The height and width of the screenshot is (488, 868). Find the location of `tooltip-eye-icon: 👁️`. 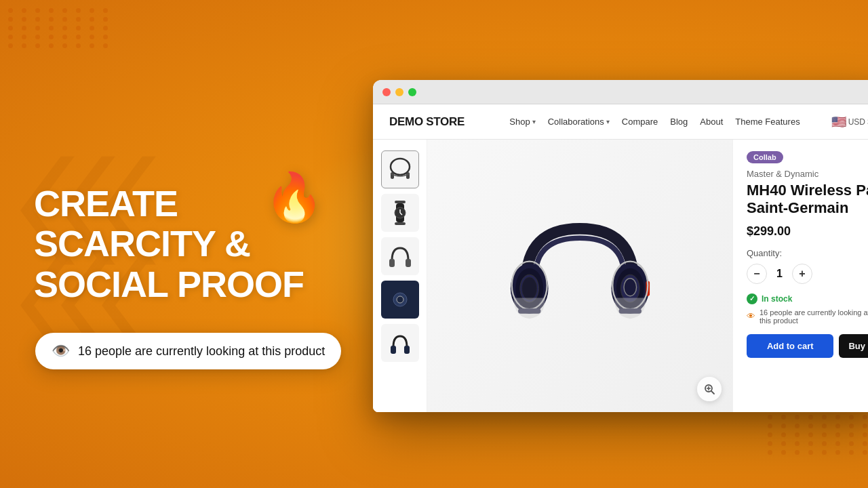

tooltip-eye-icon: 👁️ is located at coordinates (61, 351).